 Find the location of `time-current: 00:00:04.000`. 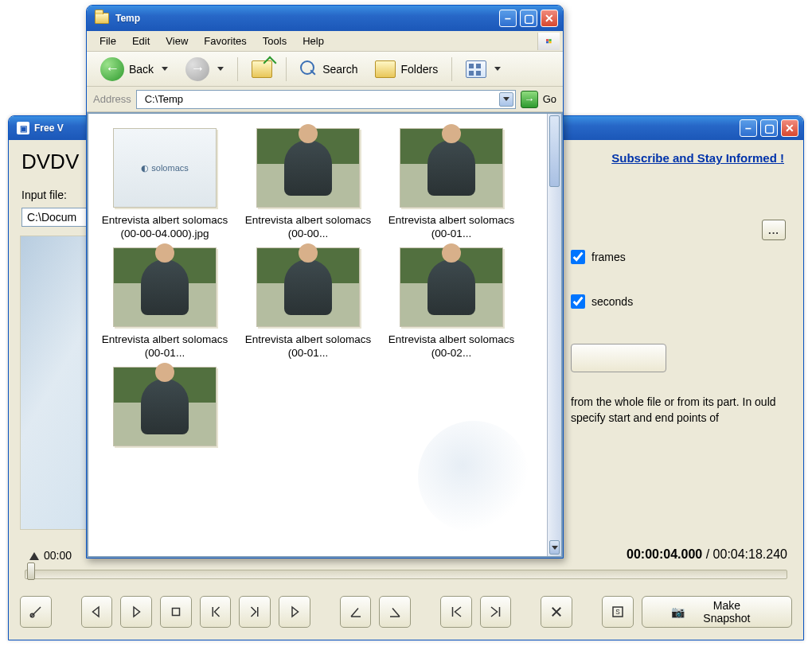

time-current: 00:00:04.000 is located at coordinates (664, 554).